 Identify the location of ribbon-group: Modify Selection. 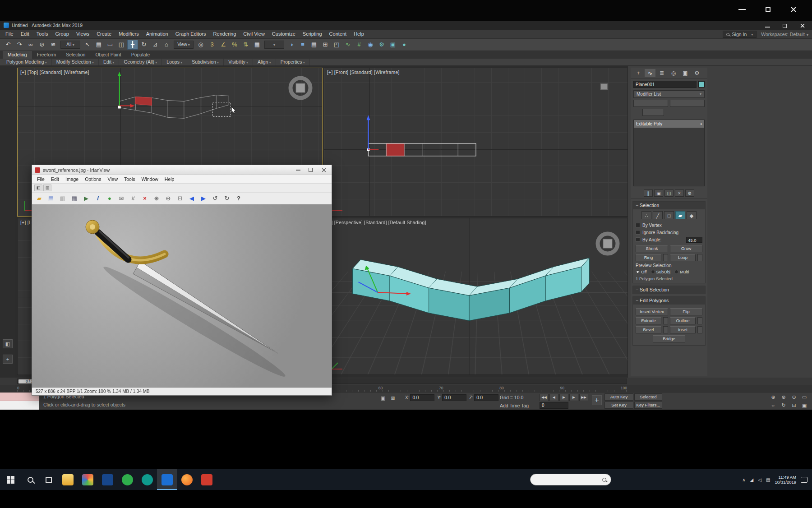
(75, 62).